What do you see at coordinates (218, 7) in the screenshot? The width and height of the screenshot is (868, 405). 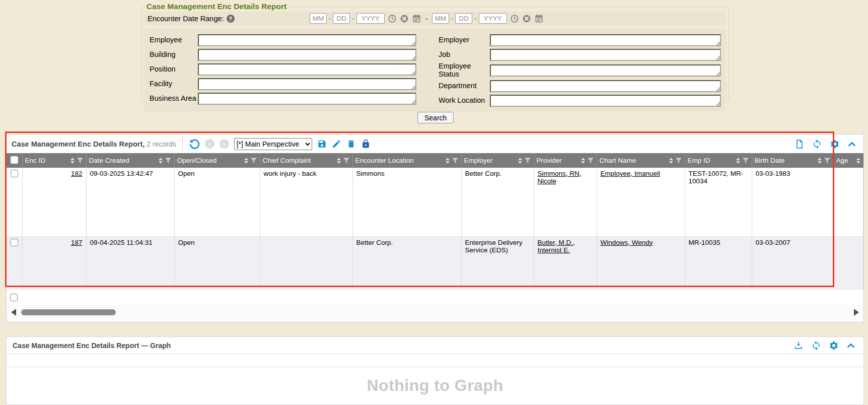 I see `filter-form-title: Case Management Enc Details Report` at bounding box center [218, 7].